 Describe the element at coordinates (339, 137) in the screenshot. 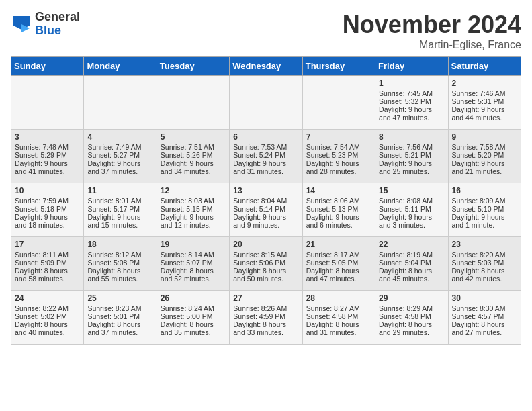

I see `day-number: 7` at that location.